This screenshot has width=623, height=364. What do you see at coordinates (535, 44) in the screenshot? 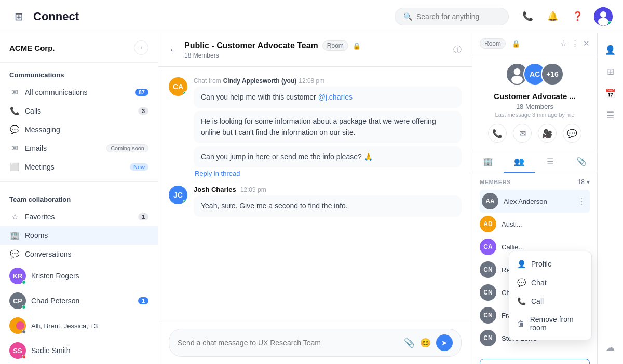
I see `right-panel-header: Room 🔒 ☆ ⋮ ✕` at bounding box center [535, 44].